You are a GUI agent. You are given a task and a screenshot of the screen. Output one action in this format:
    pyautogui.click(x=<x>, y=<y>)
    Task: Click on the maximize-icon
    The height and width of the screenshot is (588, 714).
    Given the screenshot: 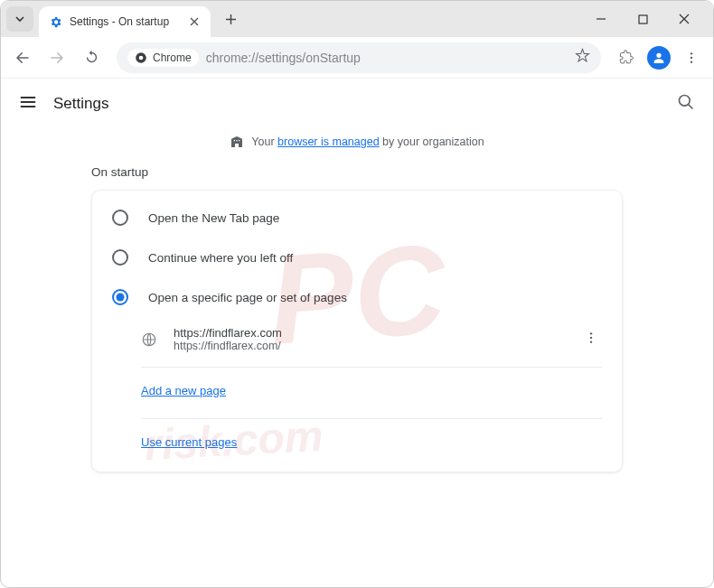 What is the action you would take?
    pyautogui.click(x=644, y=20)
    